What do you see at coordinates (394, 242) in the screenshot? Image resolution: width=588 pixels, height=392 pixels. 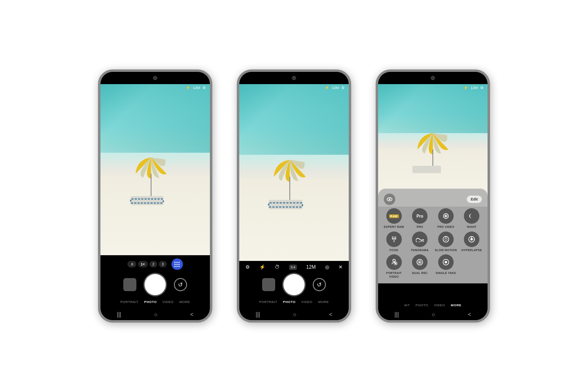 I see `menu-item-food: FOOD` at bounding box center [394, 242].